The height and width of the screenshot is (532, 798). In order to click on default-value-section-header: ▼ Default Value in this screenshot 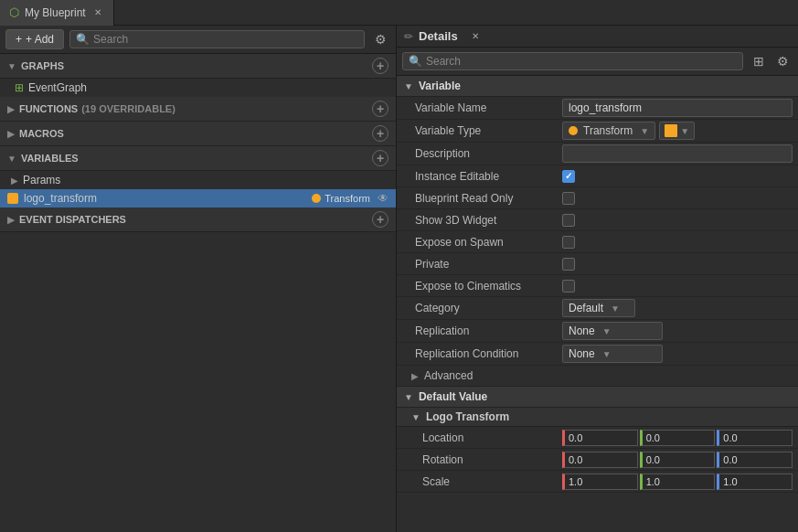, I will do `click(598, 397)`.